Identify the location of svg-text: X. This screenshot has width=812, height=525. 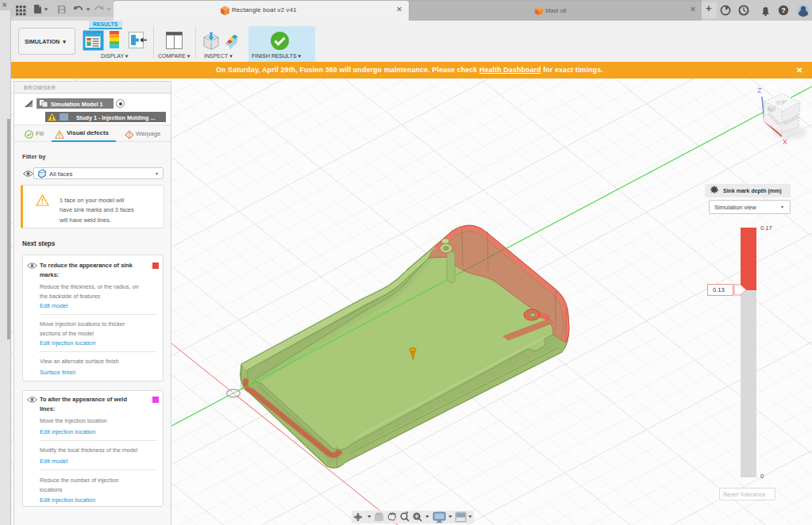
(785, 142).